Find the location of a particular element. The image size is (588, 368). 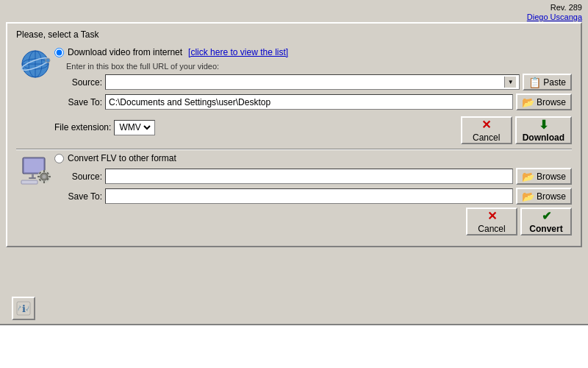

browse-icon-download: 📂 is located at coordinates (528, 102).